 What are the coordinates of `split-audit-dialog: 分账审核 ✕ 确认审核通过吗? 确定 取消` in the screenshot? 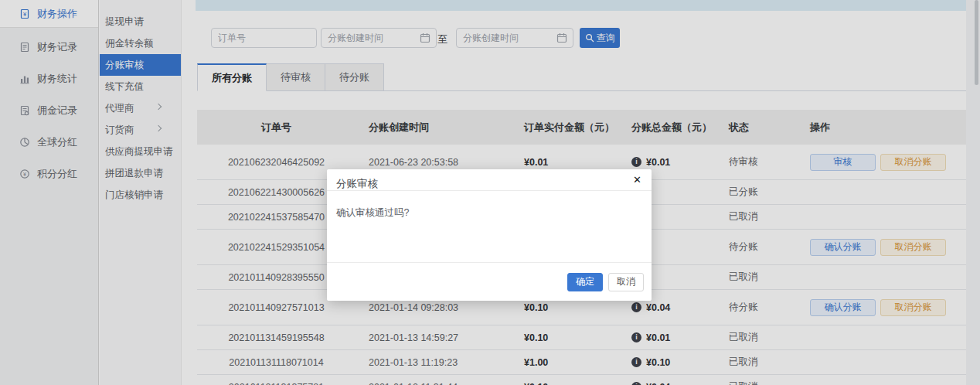 It's located at (489, 235).